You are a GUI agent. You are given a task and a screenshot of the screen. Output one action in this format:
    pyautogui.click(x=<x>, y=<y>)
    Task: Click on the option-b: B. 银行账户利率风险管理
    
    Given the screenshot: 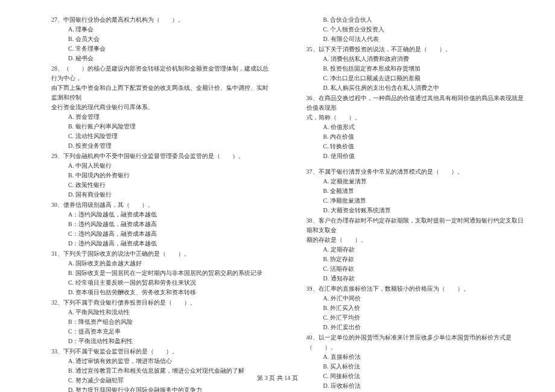 What is the action you would take?
    pyautogui.click(x=162, y=127)
    